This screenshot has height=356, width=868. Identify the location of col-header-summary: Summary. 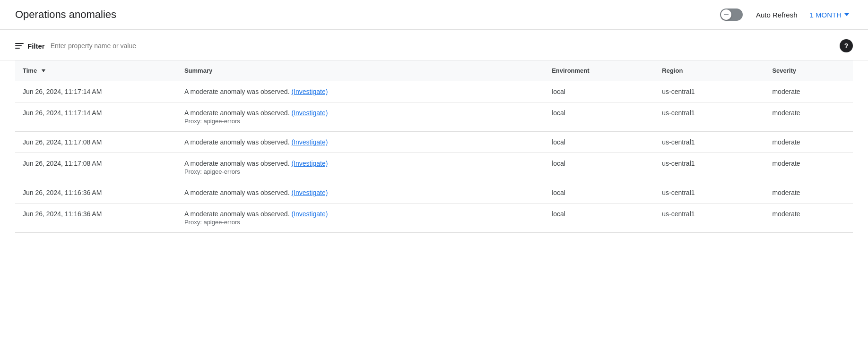
(360, 71).